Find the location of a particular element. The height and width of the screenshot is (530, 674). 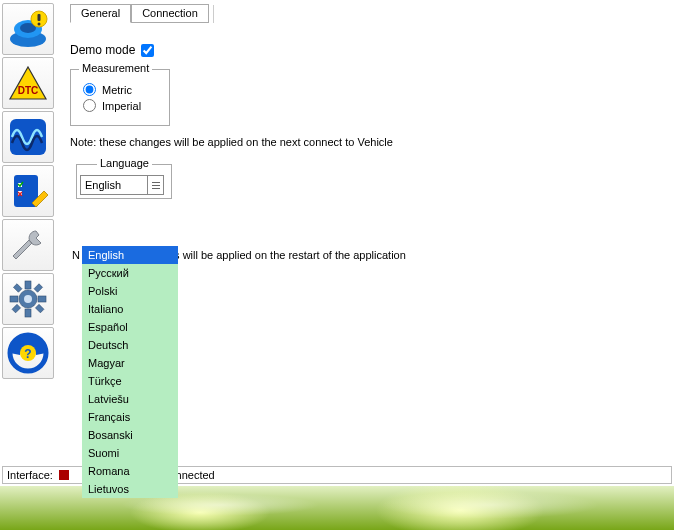

language-option: Suomi is located at coordinates (130, 453).